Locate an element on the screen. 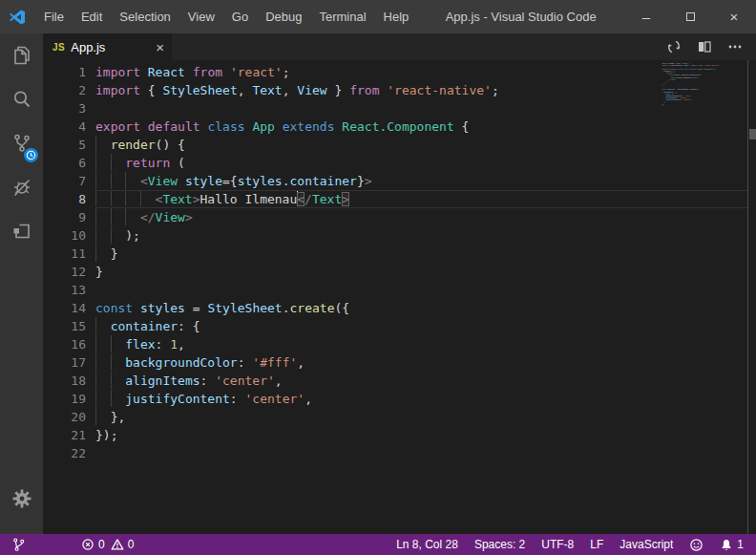 This screenshot has width=756, height=555. encoding-status: UTF-8 is located at coordinates (557, 544).